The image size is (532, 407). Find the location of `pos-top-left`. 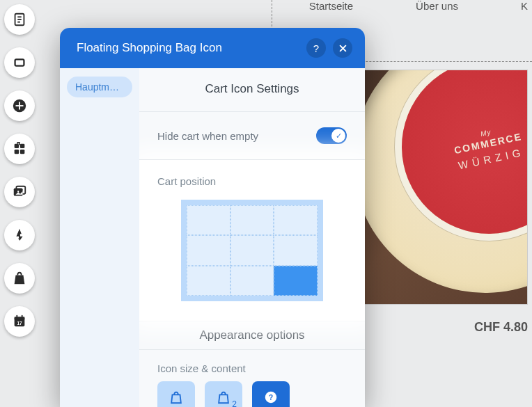

pos-top-left is located at coordinates (209, 220).